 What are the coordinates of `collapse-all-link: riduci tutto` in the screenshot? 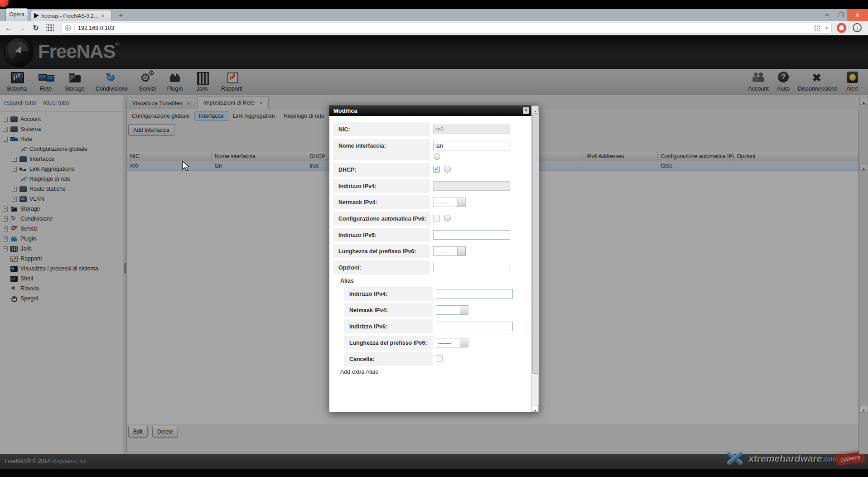 It's located at (56, 103).